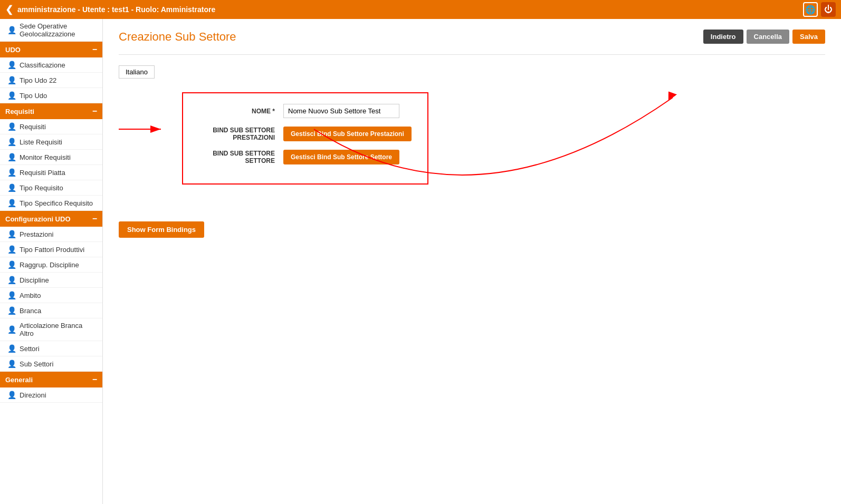 The height and width of the screenshot is (504, 841). Describe the element at coordinates (810, 9) in the screenshot. I see `globe-button: 🌐` at that location.